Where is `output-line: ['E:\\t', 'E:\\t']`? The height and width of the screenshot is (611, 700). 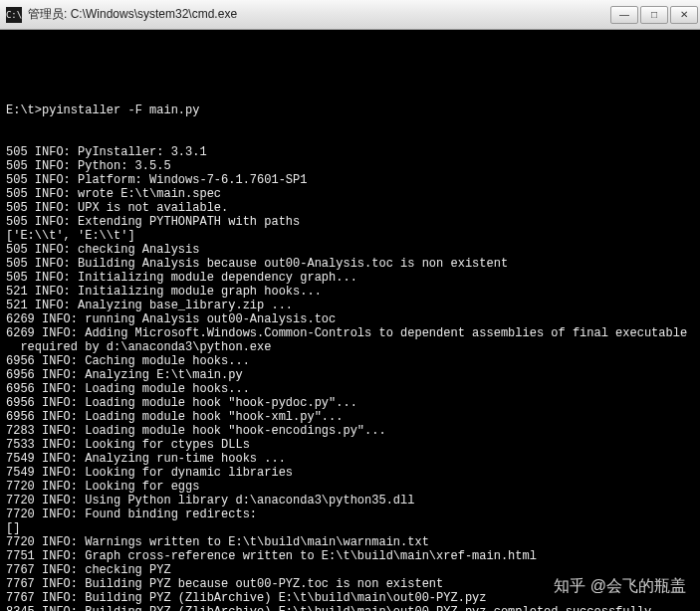 output-line: ['E:\\t', 'E:\\t'] is located at coordinates (350, 236).